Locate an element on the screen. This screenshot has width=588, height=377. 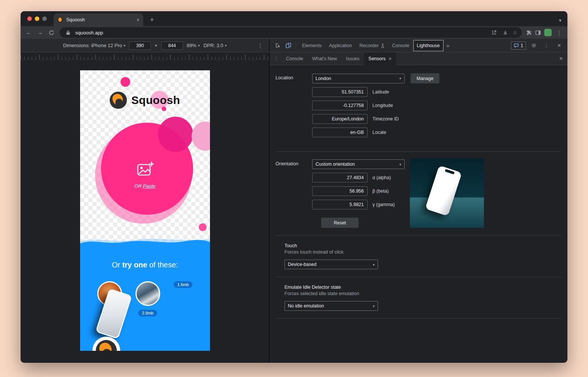
drawer-tab-issues: Issues is located at coordinates (353, 59).